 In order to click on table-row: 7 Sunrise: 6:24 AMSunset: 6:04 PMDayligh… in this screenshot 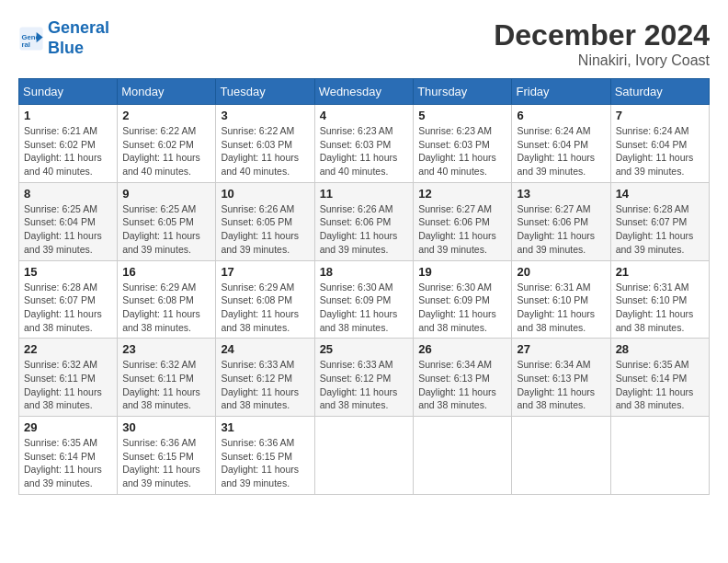, I will do `click(660, 144)`.